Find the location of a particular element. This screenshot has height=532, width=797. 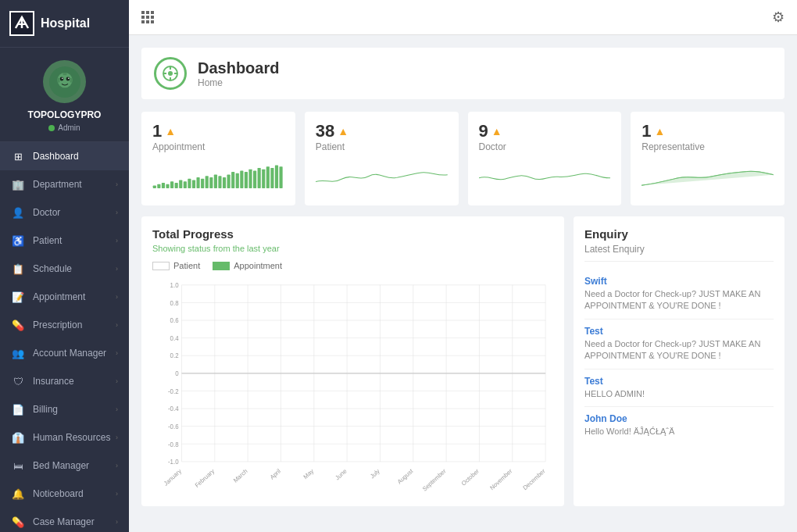

sidebar-item-patient: ♿ Patient › is located at coordinates (64, 241).